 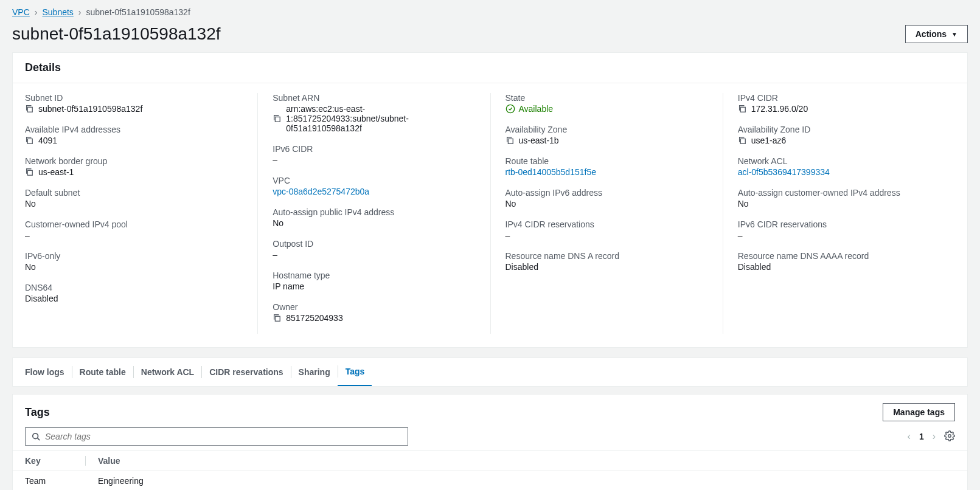 I want to click on tab-tags: Tags, so click(x=355, y=372).